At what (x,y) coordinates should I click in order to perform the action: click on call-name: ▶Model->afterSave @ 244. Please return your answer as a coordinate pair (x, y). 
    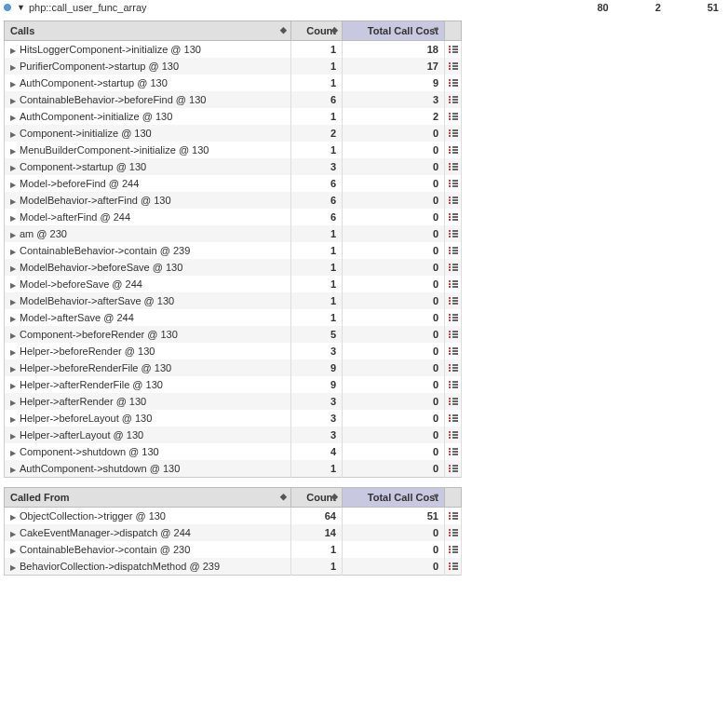
    Looking at the image, I should click on (148, 318).